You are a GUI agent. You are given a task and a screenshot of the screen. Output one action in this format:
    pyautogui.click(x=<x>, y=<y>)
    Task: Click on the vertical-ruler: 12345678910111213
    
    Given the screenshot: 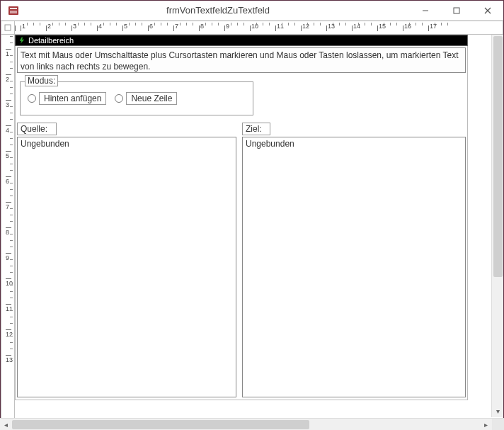 What is the action you would take?
    pyautogui.click(x=8, y=232)
    